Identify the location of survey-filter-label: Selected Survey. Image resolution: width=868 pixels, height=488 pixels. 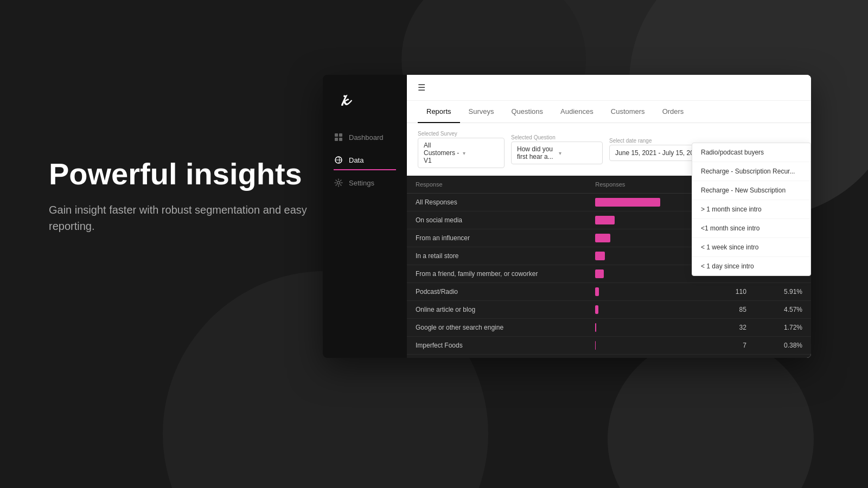
(461, 133).